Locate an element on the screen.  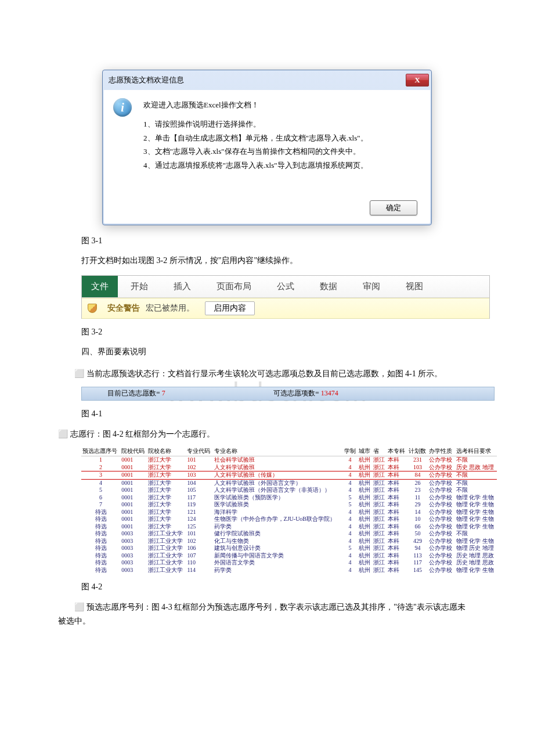
table-row: 待选0001浙江大学125药学类4杭州浙江本科66公办学校物理 化学 生物 is located at coordinates (289, 527).